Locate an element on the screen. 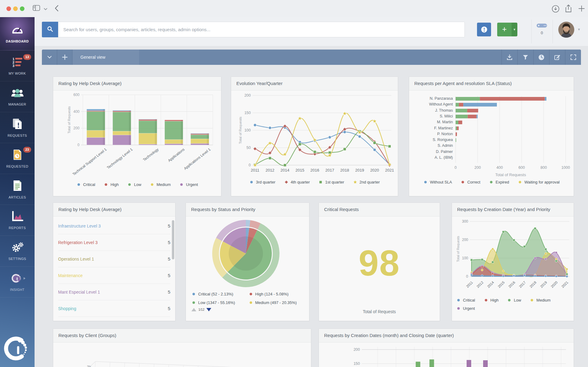  views-collapse-button is located at coordinates (50, 57).